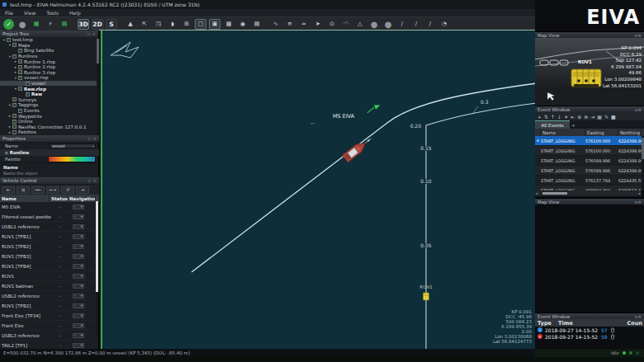  I want to click on vehicle-row: ROV1 [TPB4]--▾, so click(48, 266).